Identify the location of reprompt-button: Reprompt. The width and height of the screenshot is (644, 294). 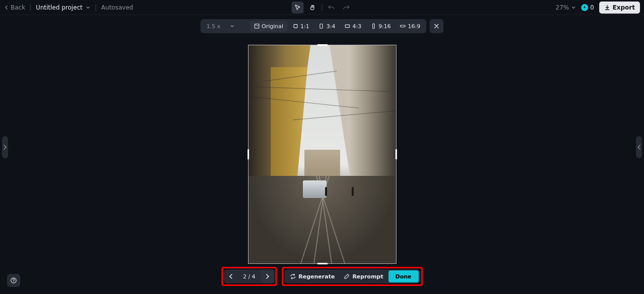
(363, 276).